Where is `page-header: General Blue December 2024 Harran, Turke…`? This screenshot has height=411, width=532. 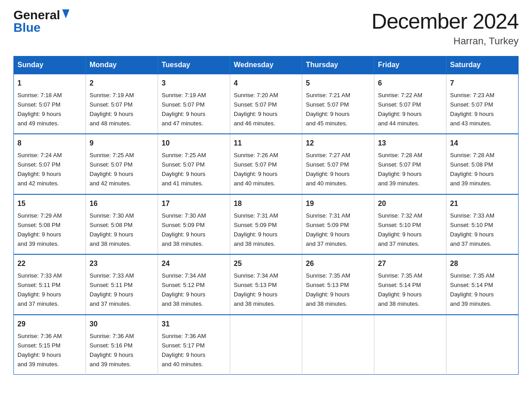
page-header: General Blue December 2024 Harran, Turke… is located at coordinates (266, 28).